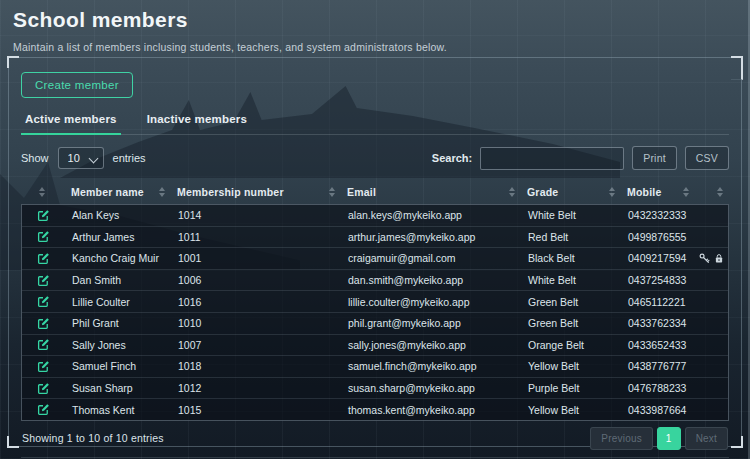 The height and width of the screenshot is (459, 750). Describe the element at coordinates (375, 216) in the screenshot. I see `table-row: Alan Keys 1014 alan.keys@mykeiko.app Whi…` at that location.